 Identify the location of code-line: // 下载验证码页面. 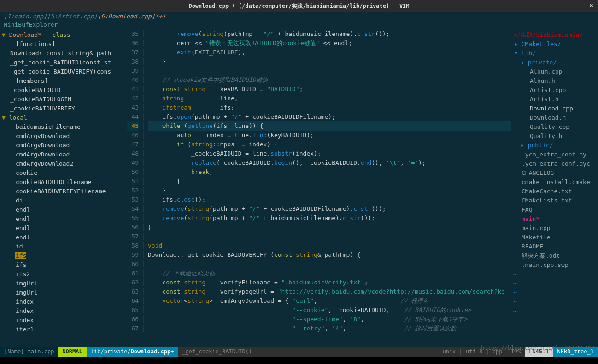
(330, 273).